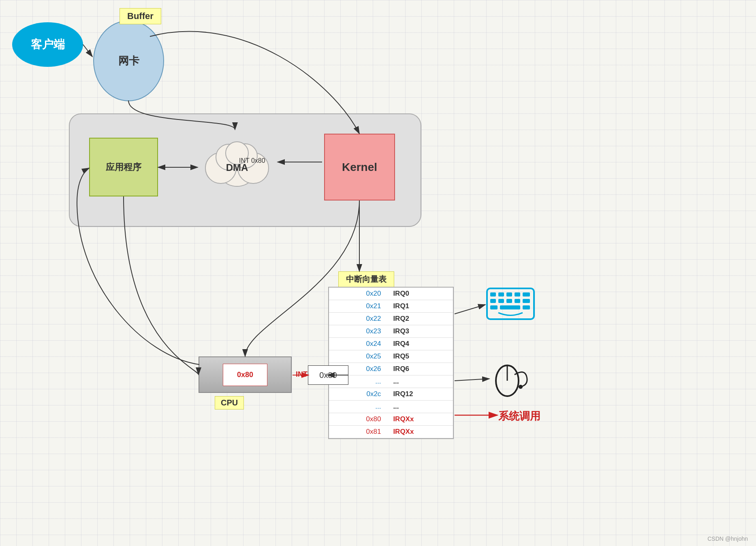 The width and height of the screenshot is (756, 546). Describe the element at coordinates (728, 539) in the screenshot. I see `watermark: CSDN @hnjohn` at that location.